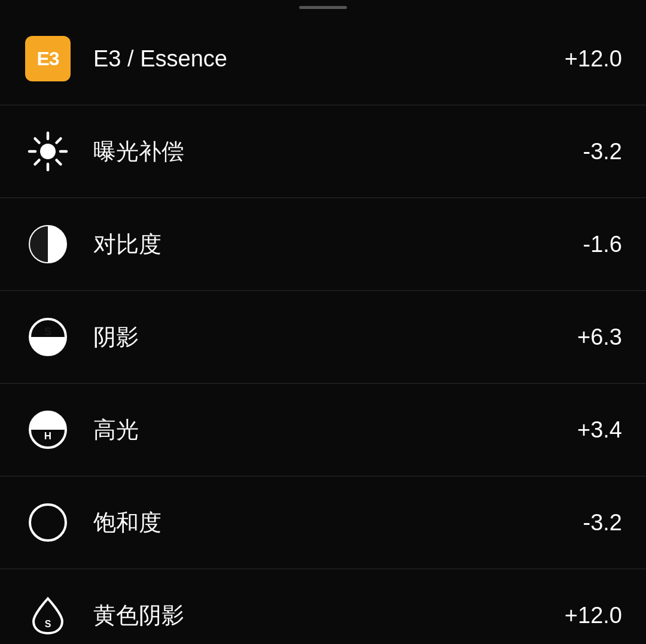 The image size is (646, 644). What do you see at coordinates (328, 523) in the screenshot?
I see `saturation-label: 饱和度` at bounding box center [328, 523].